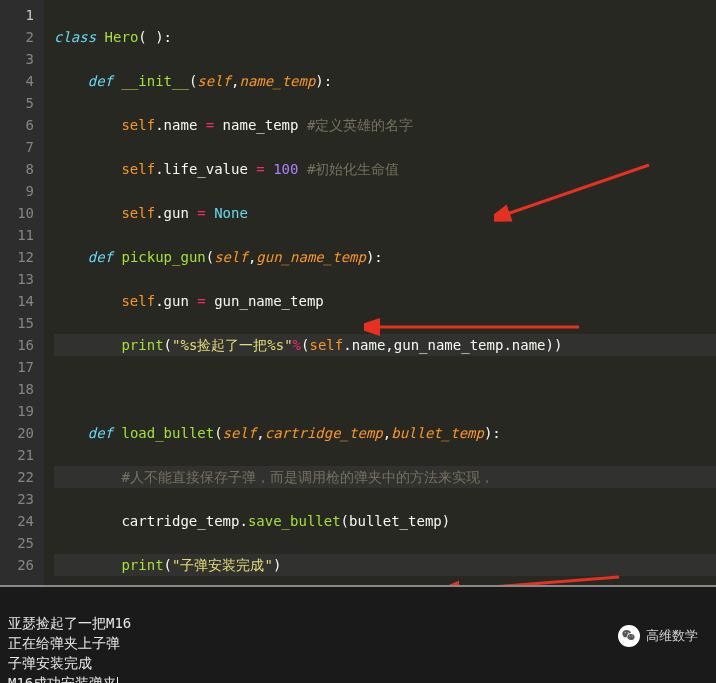 The width and height of the screenshot is (716, 683). Describe the element at coordinates (385, 477) in the screenshot. I see `code-line: #人不能直接保存子弹，而是调用枪的弹夹中的方法来实现，` at that location.